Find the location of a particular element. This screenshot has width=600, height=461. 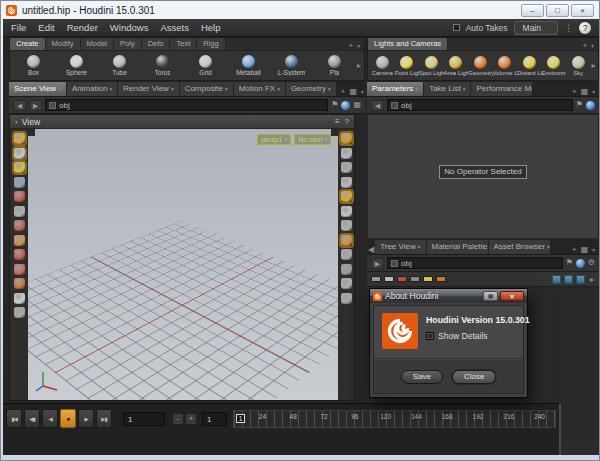

pane-tab: Asset Browser ▾ is located at coordinates (520, 247).